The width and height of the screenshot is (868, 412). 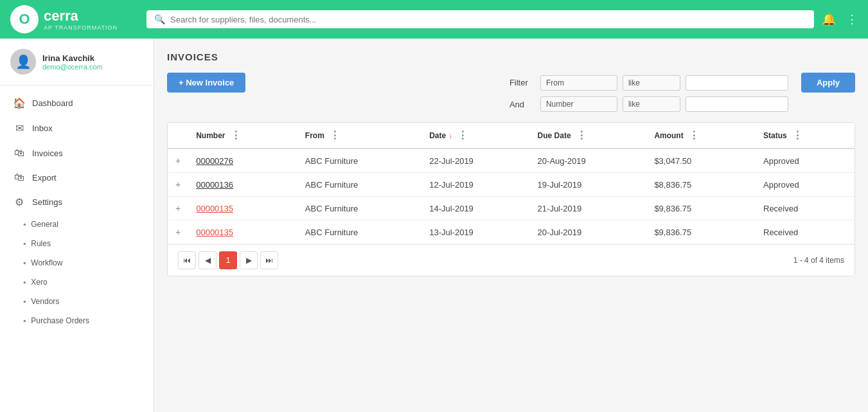 What do you see at coordinates (45, 224) in the screenshot?
I see `sidebar-sub-general-label: General` at bounding box center [45, 224].